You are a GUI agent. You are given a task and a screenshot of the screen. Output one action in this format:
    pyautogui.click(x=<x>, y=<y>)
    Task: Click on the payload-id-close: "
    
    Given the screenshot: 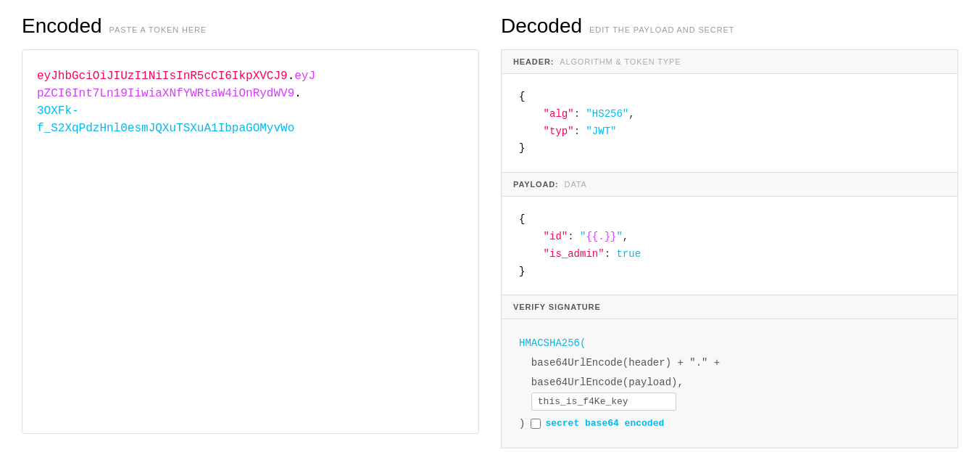 What is the action you would take?
    pyautogui.click(x=619, y=237)
    